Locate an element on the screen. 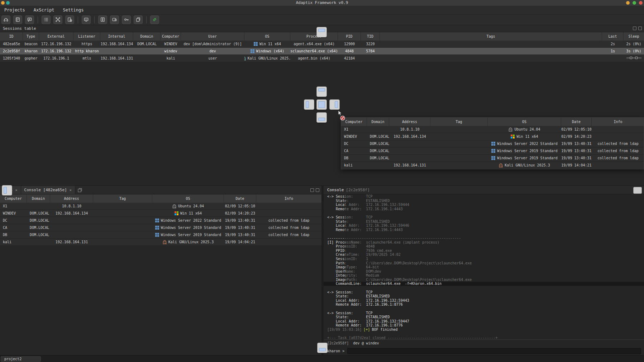  minimize-button is located at coordinates (628, 3).